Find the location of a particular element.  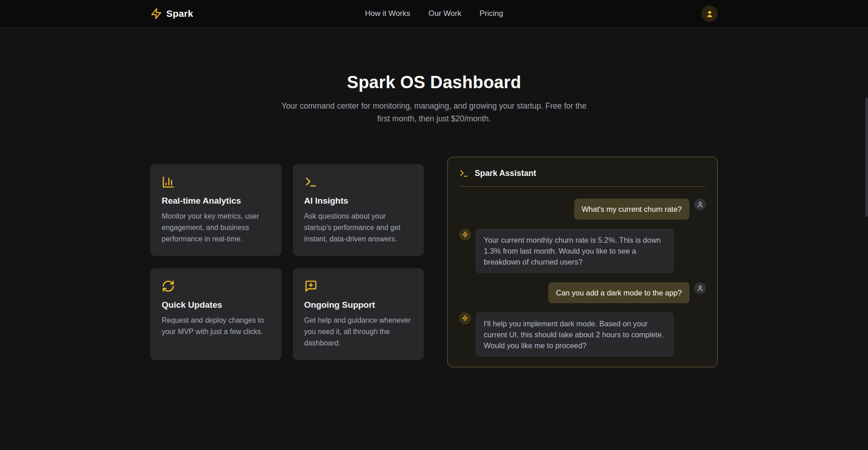

feature-card-quick-updates: Quick Updates Request and deploy changes… is located at coordinates (216, 314).